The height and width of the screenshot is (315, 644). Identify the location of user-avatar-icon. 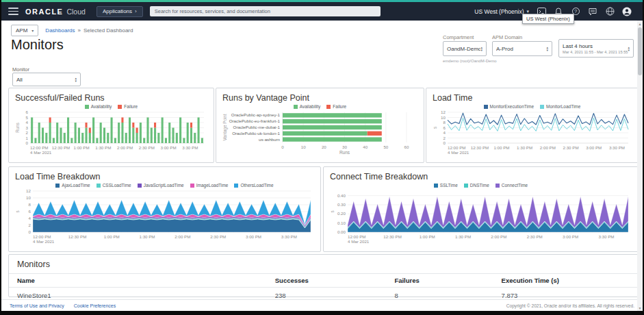
(627, 12).